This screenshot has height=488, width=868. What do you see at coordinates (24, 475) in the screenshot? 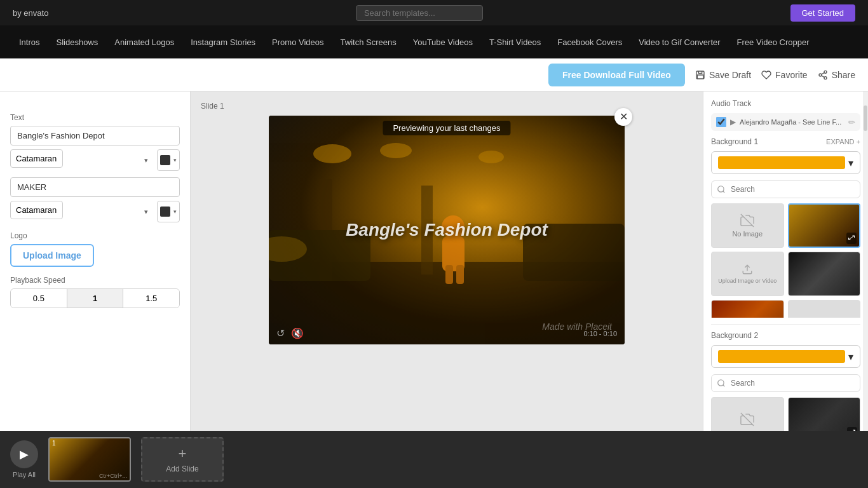
I see `play-all-label: Play All` at bounding box center [24, 475].